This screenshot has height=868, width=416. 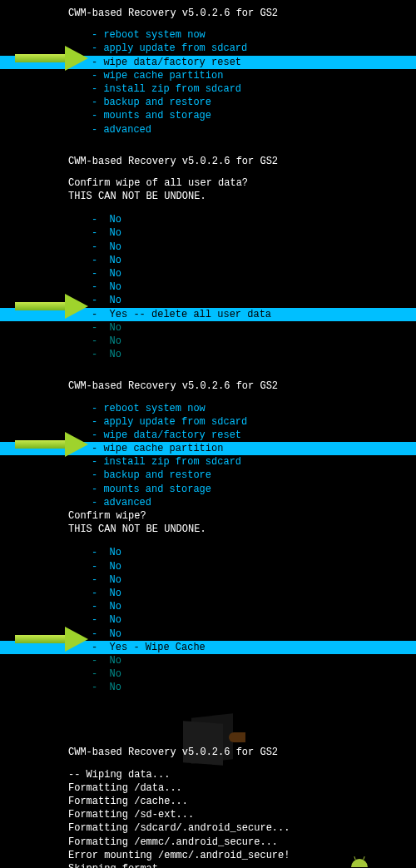 What do you see at coordinates (242, 788) in the screenshot?
I see `log-line: Formatting /data...` at bounding box center [242, 788].